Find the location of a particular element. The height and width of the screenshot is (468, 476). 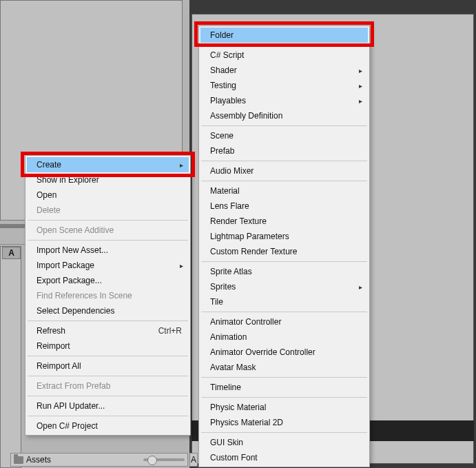

menu-item-sprites: Sprites ▸ is located at coordinates (284, 287).